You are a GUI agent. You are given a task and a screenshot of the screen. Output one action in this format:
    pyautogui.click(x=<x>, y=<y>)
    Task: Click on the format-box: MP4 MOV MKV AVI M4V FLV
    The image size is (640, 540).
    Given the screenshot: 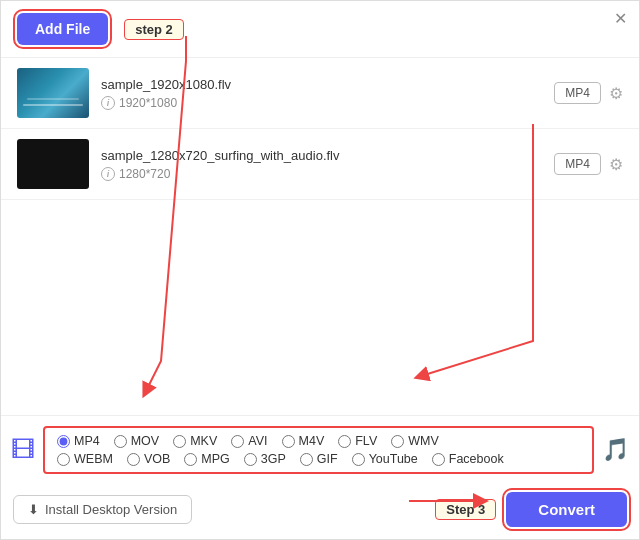 What is the action you would take?
    pyautogui.click(x=318, y=450)
    